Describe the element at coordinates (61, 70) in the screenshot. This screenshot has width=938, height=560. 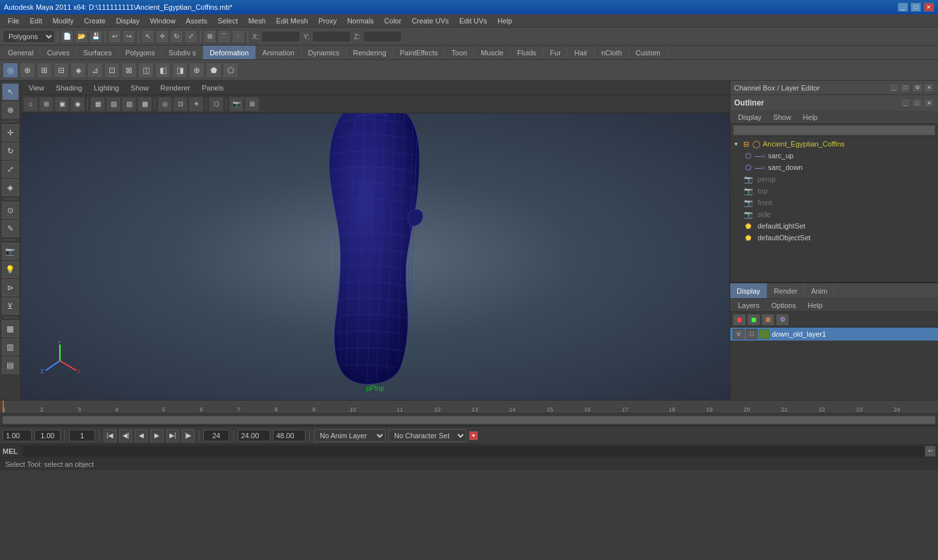
I see `shelf-icon-4: ⊟` at that location.